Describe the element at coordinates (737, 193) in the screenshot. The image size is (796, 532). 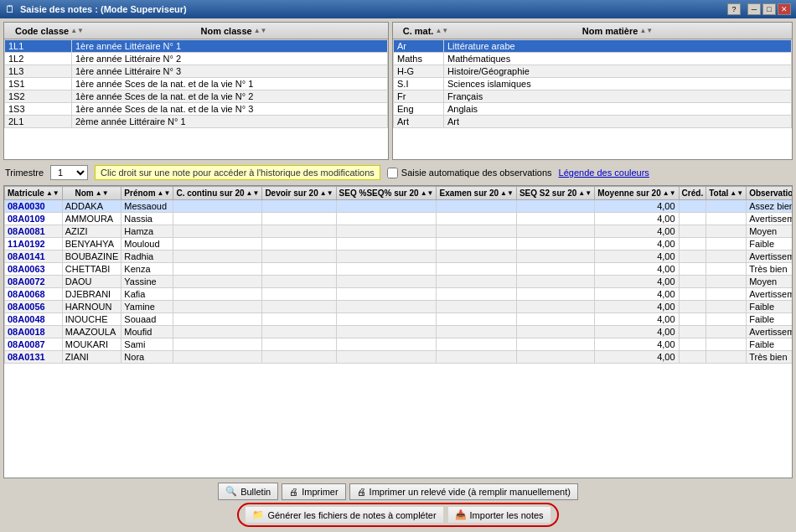
I see `sort-total-icon: ▲▼` at that location.